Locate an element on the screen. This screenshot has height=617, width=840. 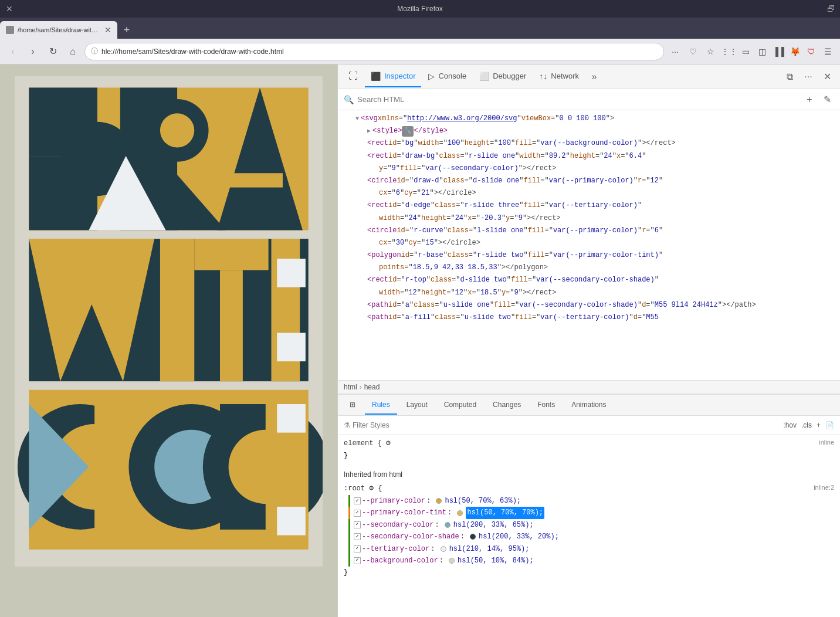
tab-debugger: ⬜ Debugger is located at coordinates (503, 77).